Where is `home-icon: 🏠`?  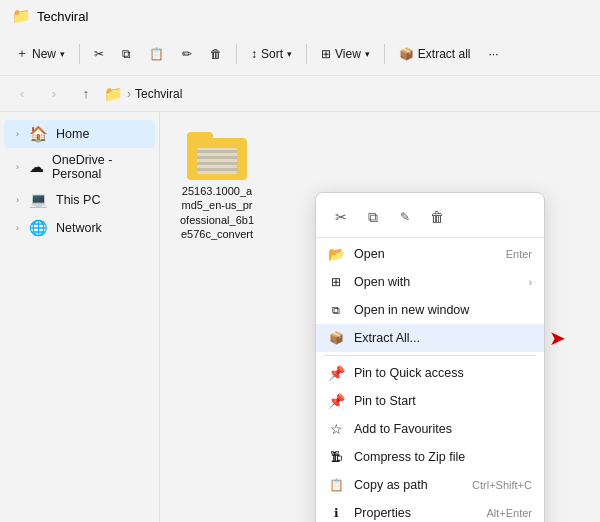
home-icon: 🏠 is located at coordinates (38, 134).